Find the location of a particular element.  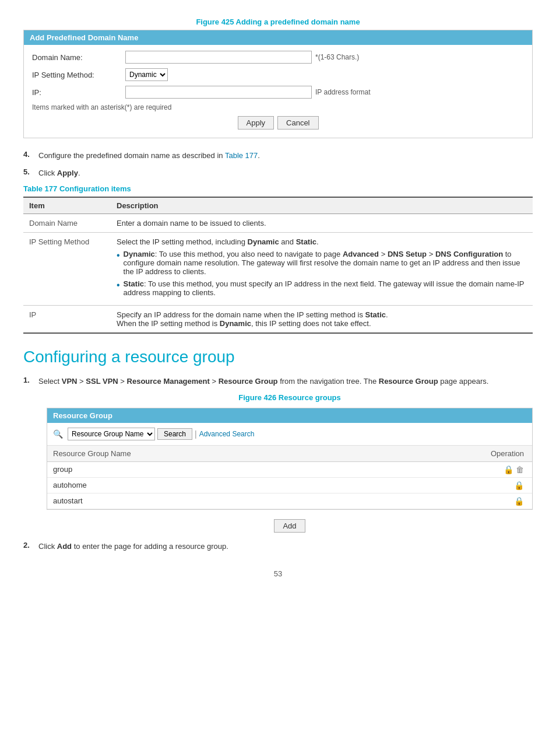

required-note: Items marked with an asterisk(*) are req… is located at coordinates (278, 107).